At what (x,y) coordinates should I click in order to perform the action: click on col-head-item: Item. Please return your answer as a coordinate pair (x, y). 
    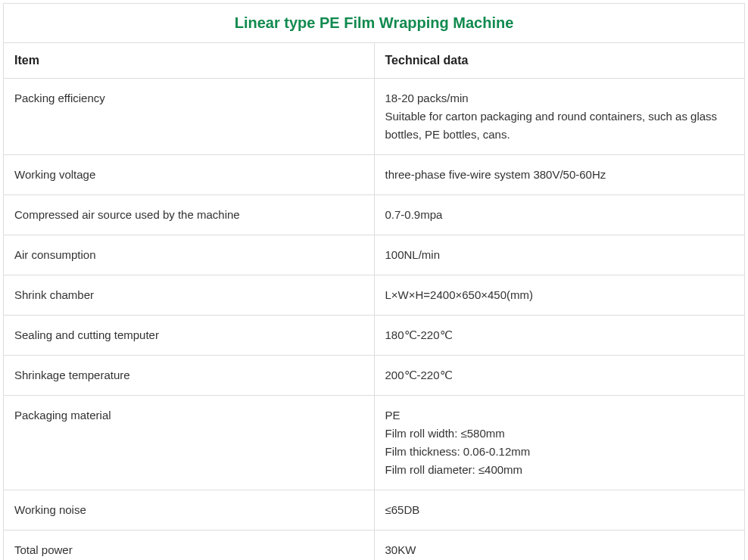
    Looking at the image, I should click on (189, 61).